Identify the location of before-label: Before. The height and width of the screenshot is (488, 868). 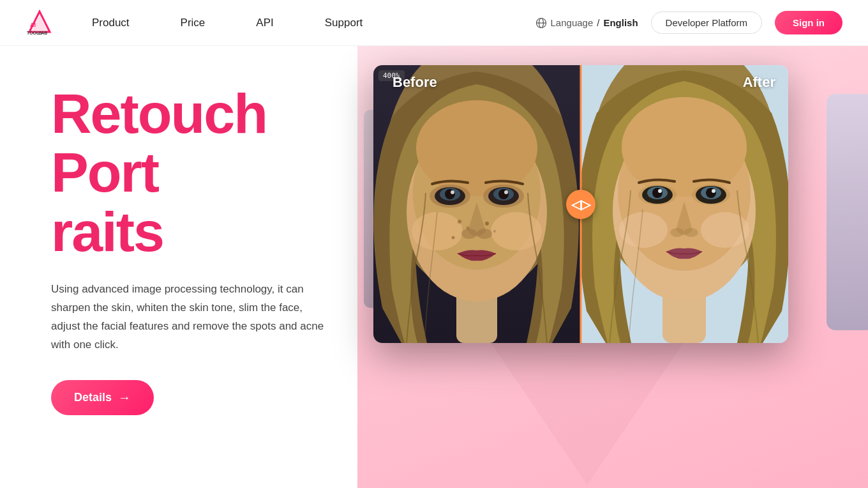
(415, 82).